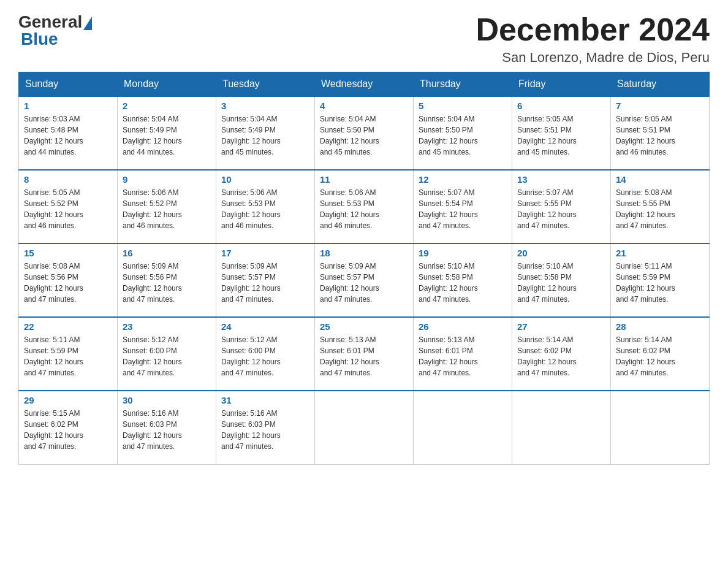  What do you see at coordinates (561, 209) in the screenshot?
I see `day-info: Sunrise: 5:07 AMSunset: 5:55 PMDaylight:…` at bounding box center [561, 209].